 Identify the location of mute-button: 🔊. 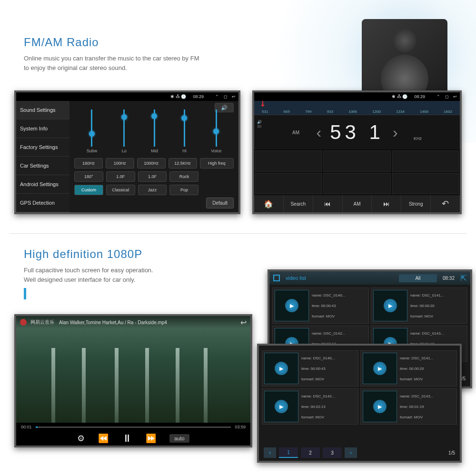
(224, 108).